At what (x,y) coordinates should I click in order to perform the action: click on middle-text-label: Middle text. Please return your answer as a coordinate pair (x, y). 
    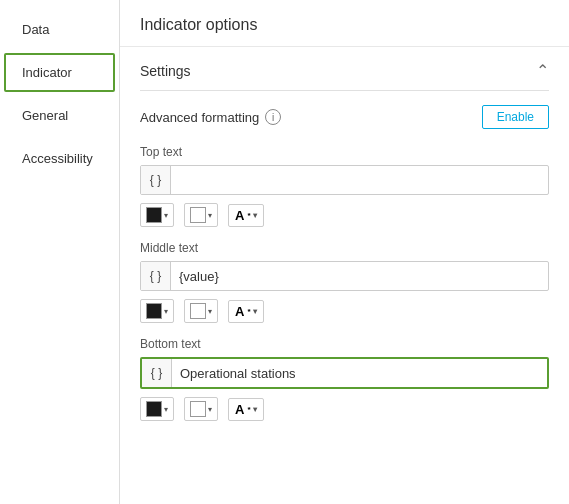
    Looking at the image, I should click on (344, 248).